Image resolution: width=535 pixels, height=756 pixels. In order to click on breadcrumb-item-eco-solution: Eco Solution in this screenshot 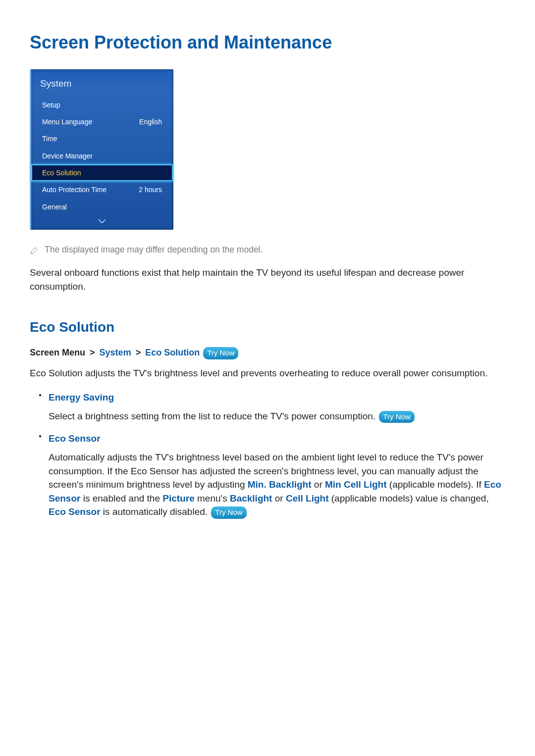, I will do `click(172, 353)`.